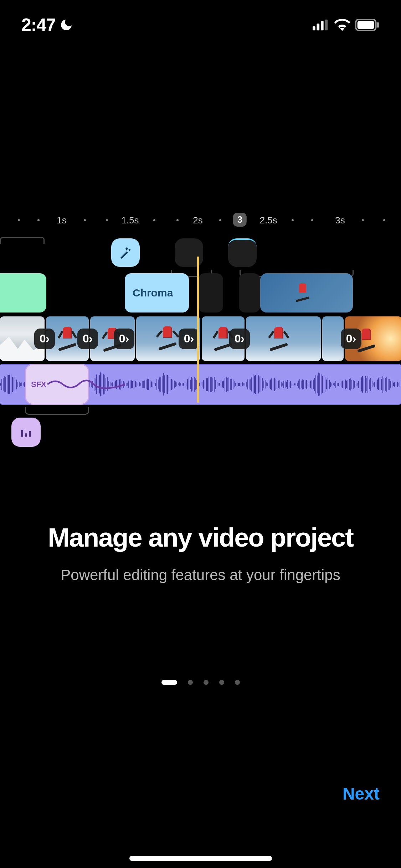 The width and height of the screenshot is (401, 868). What do you see at coordinates (240, 219) in the screenshot?
I see `ruler-frame-badge: 3` at bounding box center [240, 219].